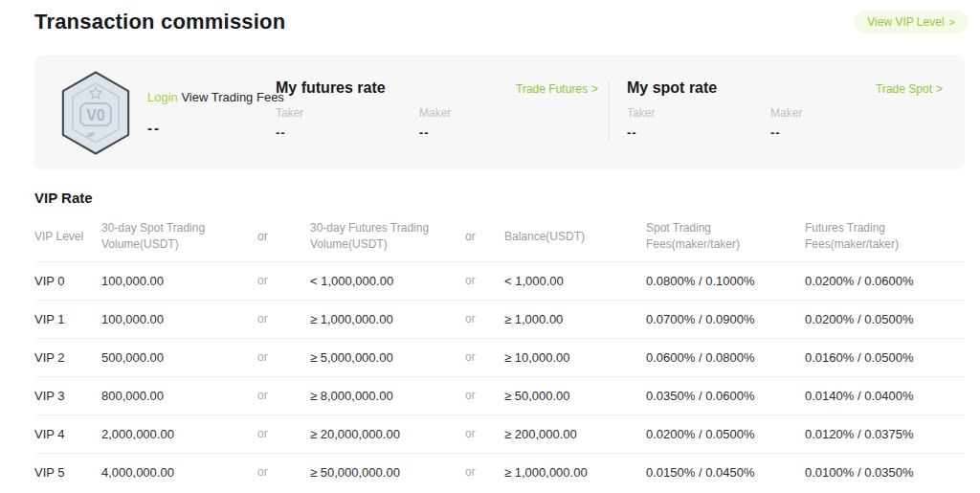 This screenshot has width=980, height=493. Describe the element at coordinates (575, 435) in the screenshot. I see `cell-balance: ≥ 200,000.00` at that location.